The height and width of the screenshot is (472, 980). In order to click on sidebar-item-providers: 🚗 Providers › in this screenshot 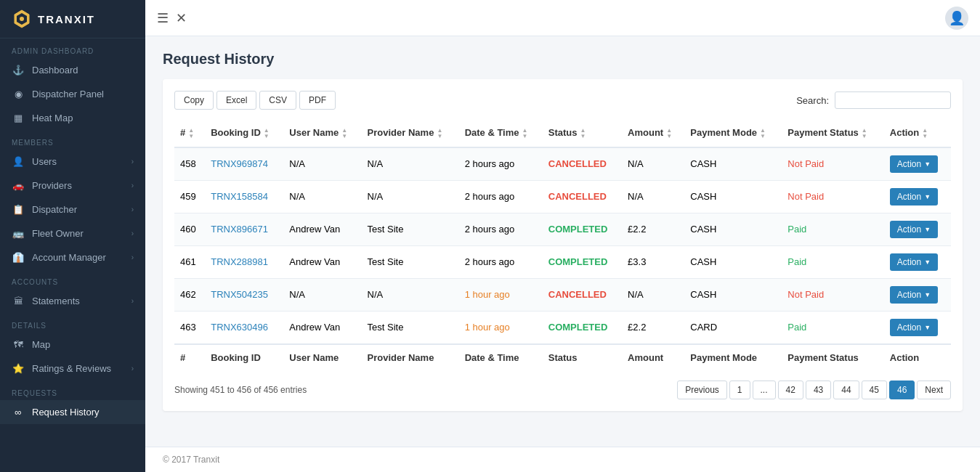, I will do `click(73, 186)`.